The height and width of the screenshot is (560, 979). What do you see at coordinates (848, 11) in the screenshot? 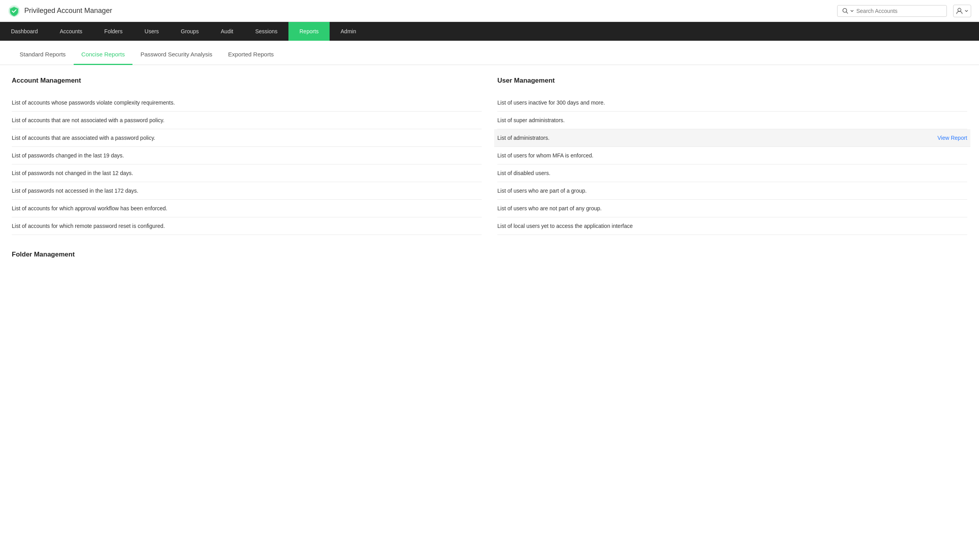
I see `search-icon` at bounding box center [848, 11].